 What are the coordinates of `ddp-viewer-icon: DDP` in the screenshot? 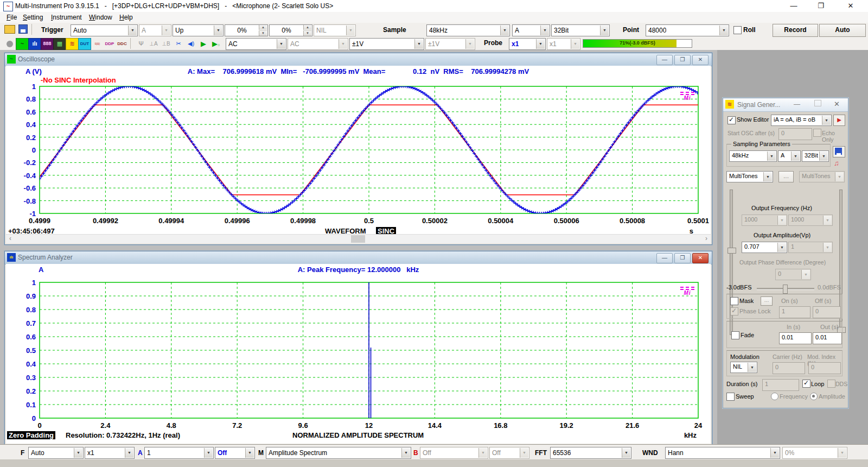 It's located at (110, 44).